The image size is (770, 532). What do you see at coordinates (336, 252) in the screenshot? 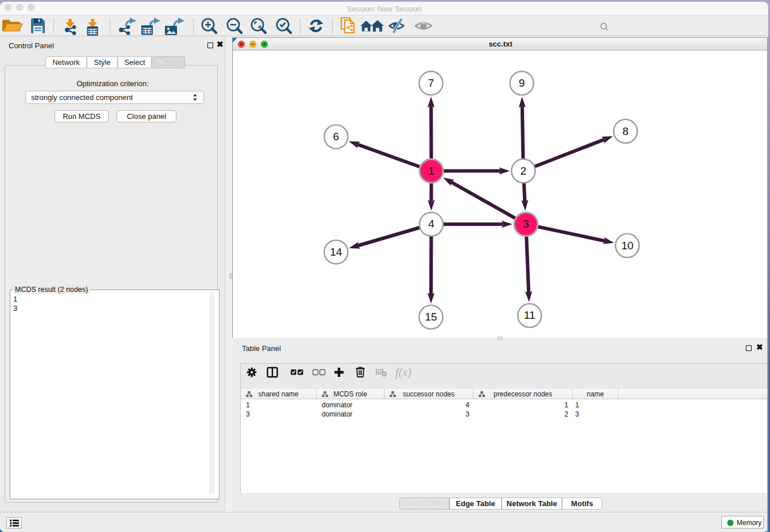
I see `svg-text: 14` at bounding box center [336, 252].